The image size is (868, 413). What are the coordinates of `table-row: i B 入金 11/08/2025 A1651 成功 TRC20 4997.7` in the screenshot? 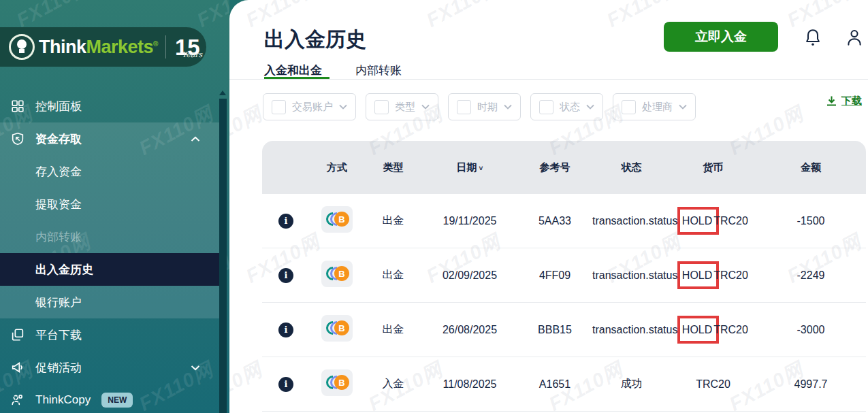 It's located at (564, 384).